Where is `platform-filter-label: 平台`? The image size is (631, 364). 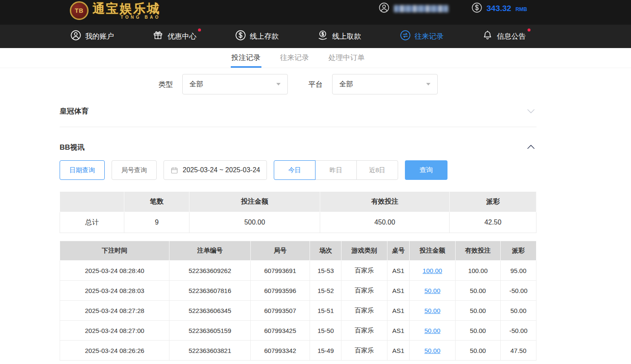
platform-filter-label: 平台 is located at coordinates (316, 84).